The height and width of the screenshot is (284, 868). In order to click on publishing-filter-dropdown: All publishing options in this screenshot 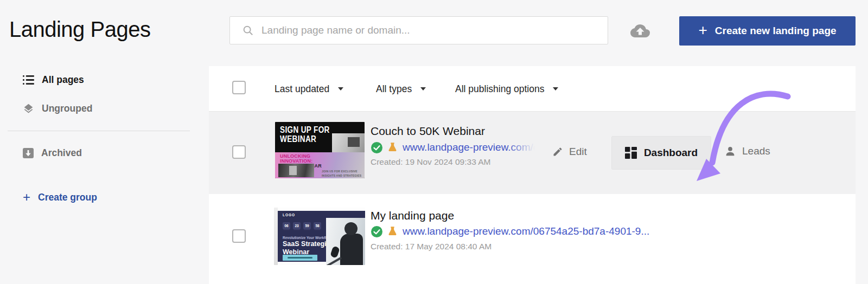, I will do `click(507, 89)`.